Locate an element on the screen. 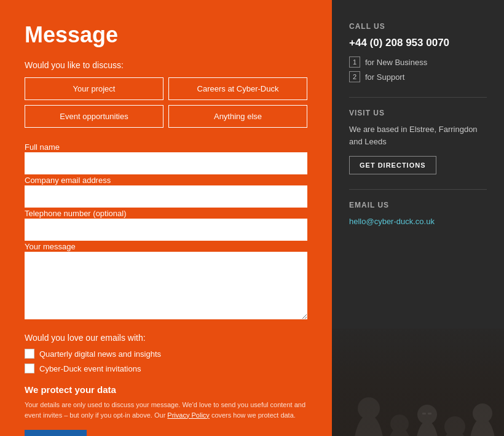 The image size is (504, 436). phone-badge-1: 1 is located at coordinates (355, 62).